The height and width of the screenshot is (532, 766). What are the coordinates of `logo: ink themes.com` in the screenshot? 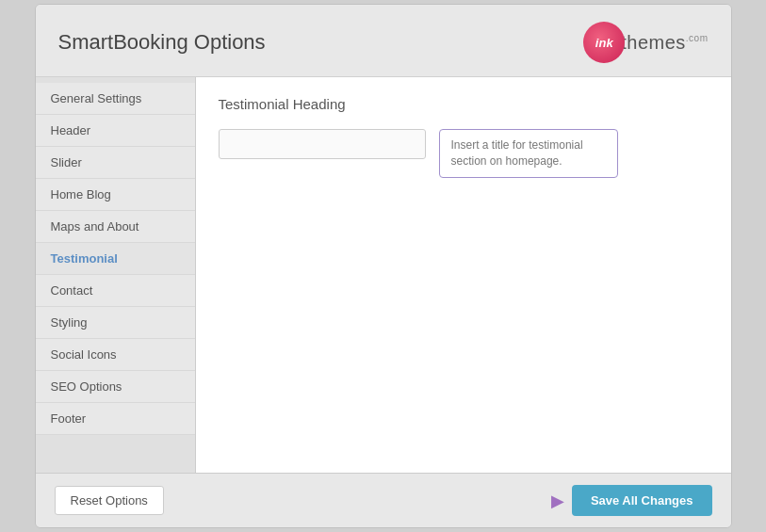 It's located at (645, 42).